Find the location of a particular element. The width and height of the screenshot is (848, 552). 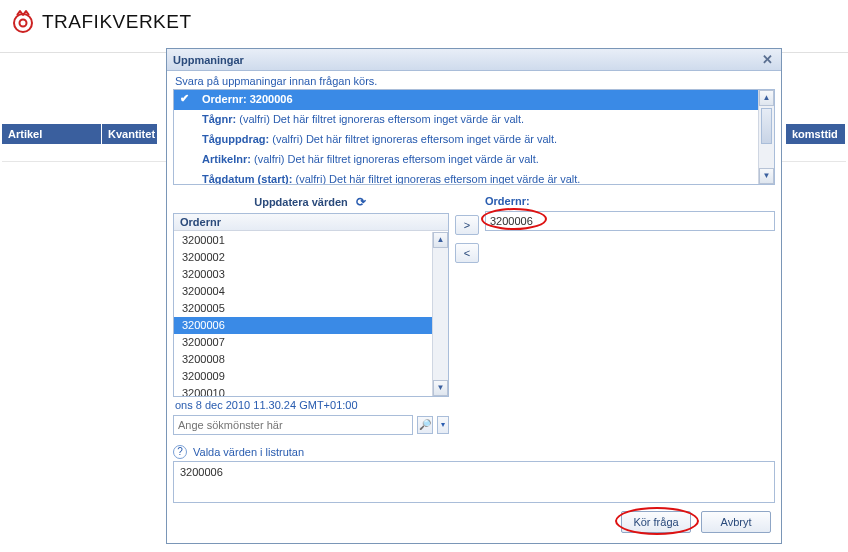

prompt-item: Tåguppdrag: (valfri) Det här filtret ign… is located at coordinates (466, 140).